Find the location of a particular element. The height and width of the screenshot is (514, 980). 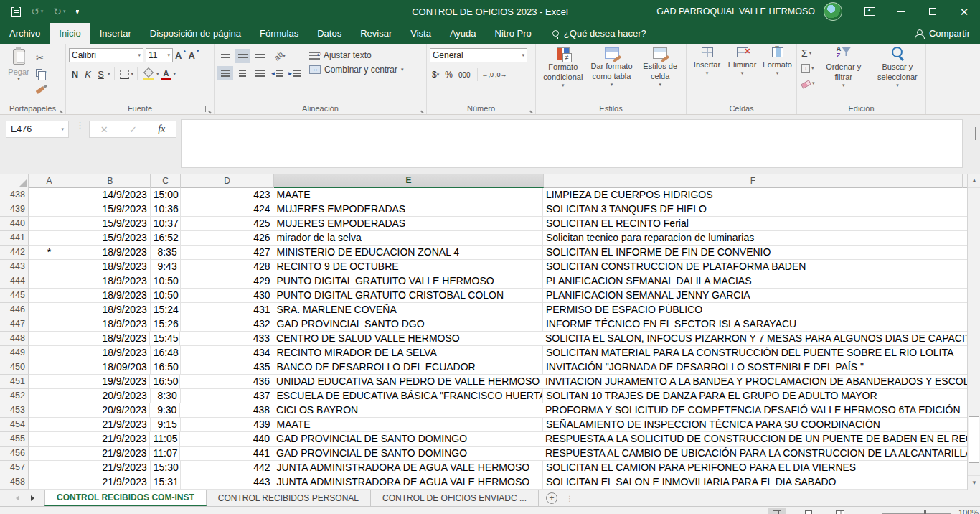

cell: 11:07 is located at coordinates (165, 454).